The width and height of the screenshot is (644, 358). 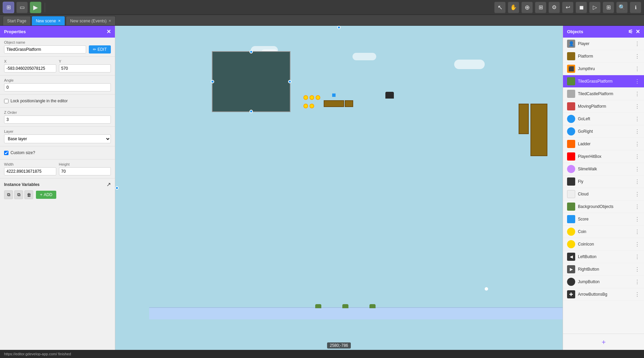 What do you see at coordinates (541, 7) in the screenshot?
I see `grid-button: ⊞` at bounding box center [541, 7].